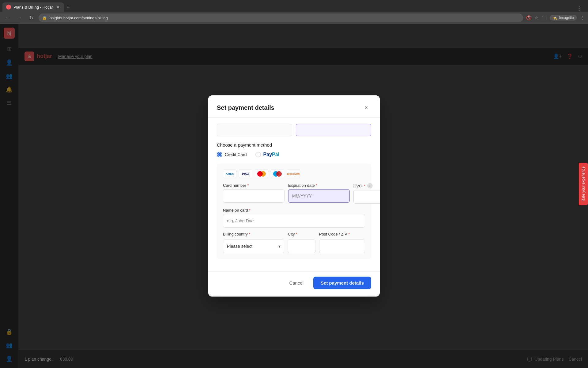  I want to click on card-number-row: Card number * Expiration date * CVC *, so click(294, 193).